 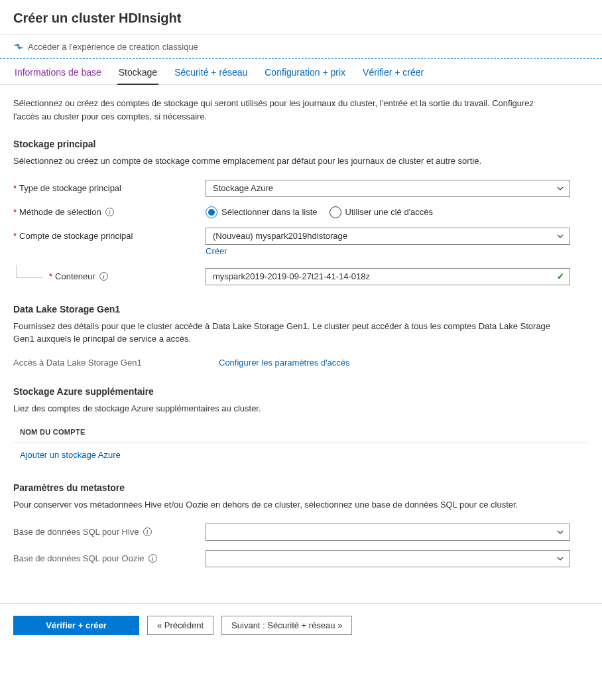 I want to click on primary-storage-title: Stockage principal, so click(x=301, y=144).